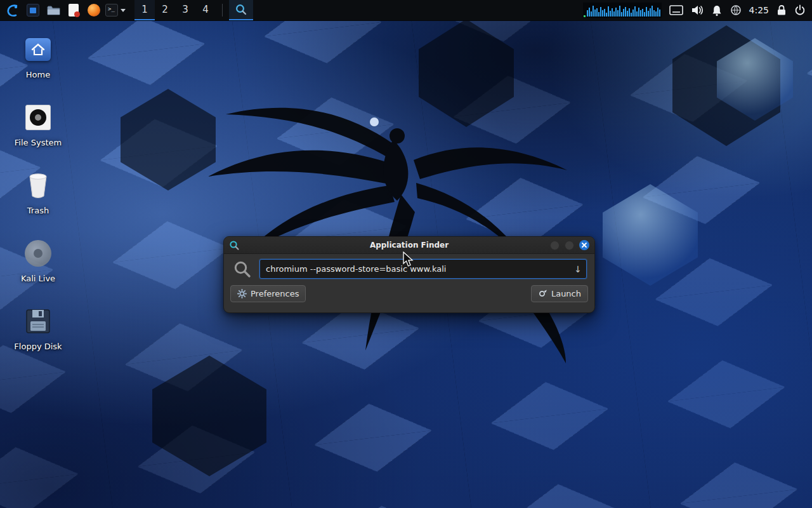  What do you see at coordinates (94, 10) in the screenshot?
I see `firefox-icon` at bounding box center [94, 10].